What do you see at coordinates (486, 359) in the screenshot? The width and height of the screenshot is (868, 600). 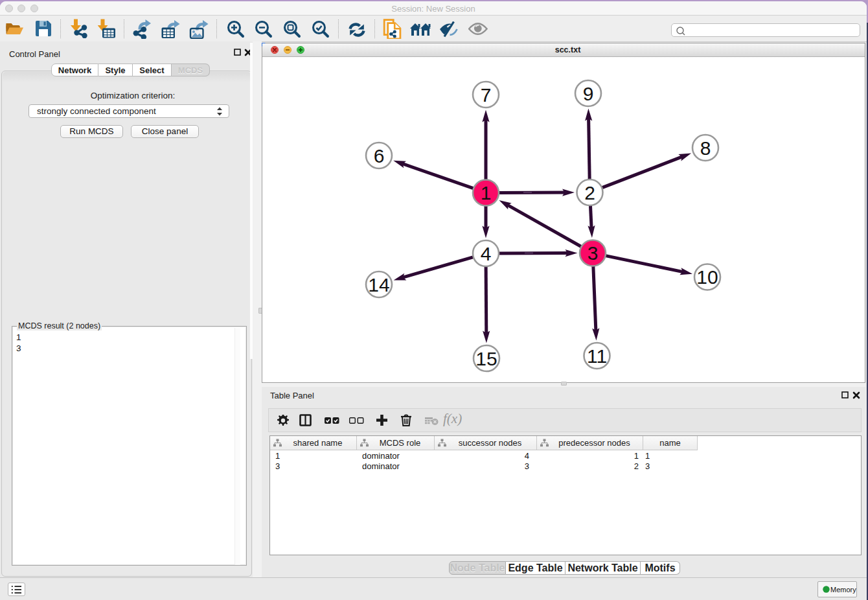 I see `svg-text: 15` at bounding box center [486, 359].